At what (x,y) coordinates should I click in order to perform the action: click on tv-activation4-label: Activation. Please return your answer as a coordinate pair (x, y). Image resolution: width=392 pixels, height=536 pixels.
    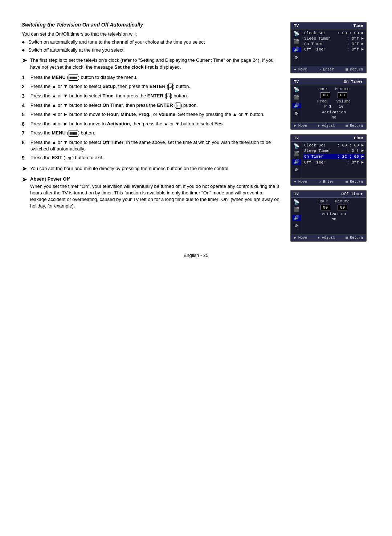
    Looking at the image, I should click on (334, 214).